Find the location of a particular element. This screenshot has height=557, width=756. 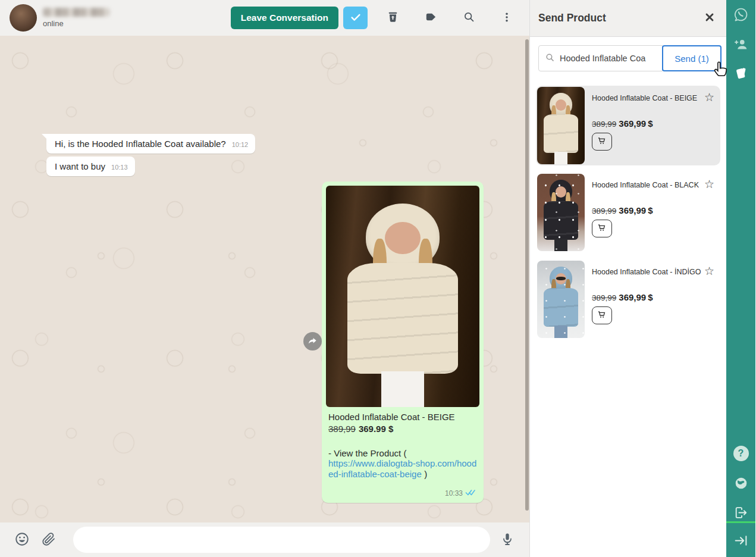

product-image-beige is located at coordinates (403, 296).